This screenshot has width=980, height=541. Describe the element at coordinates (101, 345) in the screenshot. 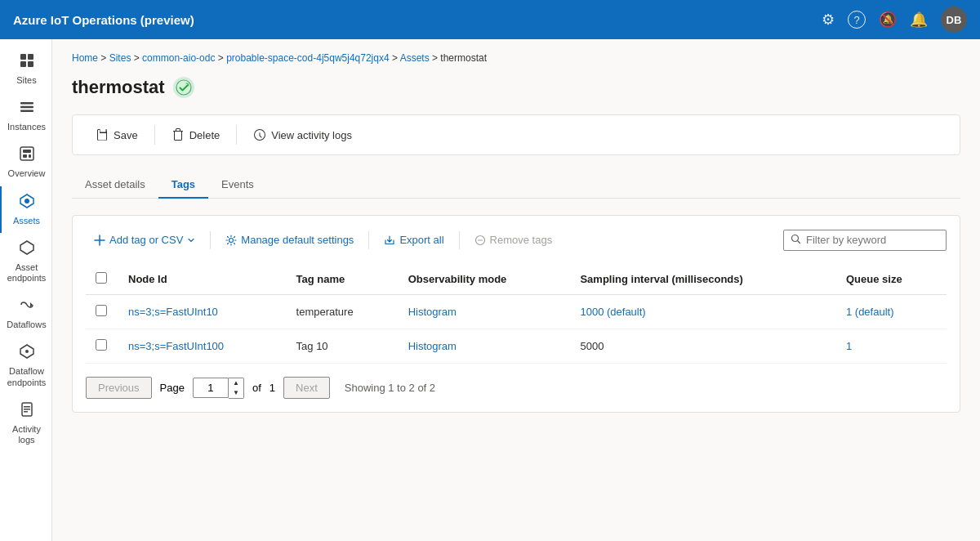

I see `row-2-checkbox` at that location.